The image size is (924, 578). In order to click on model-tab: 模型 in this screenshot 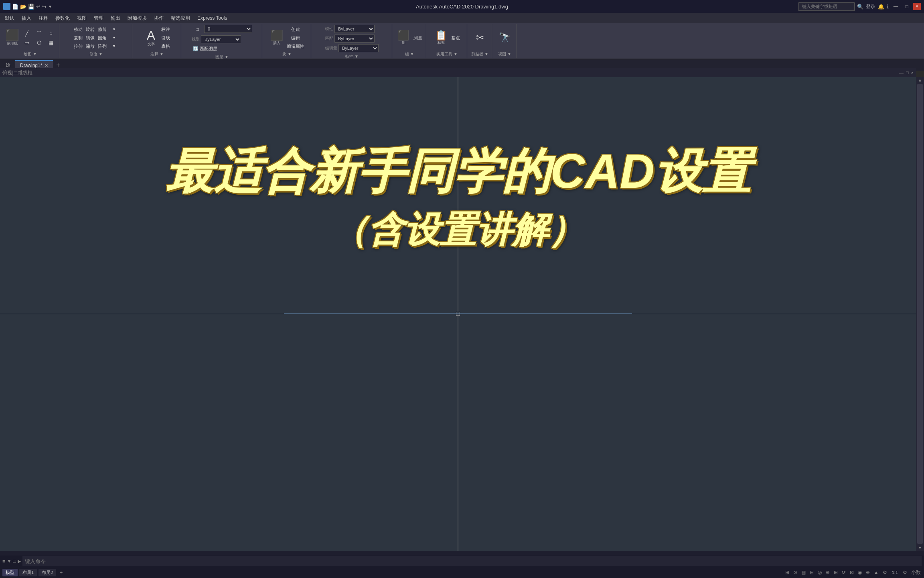, I will do `click(10, 572)`.